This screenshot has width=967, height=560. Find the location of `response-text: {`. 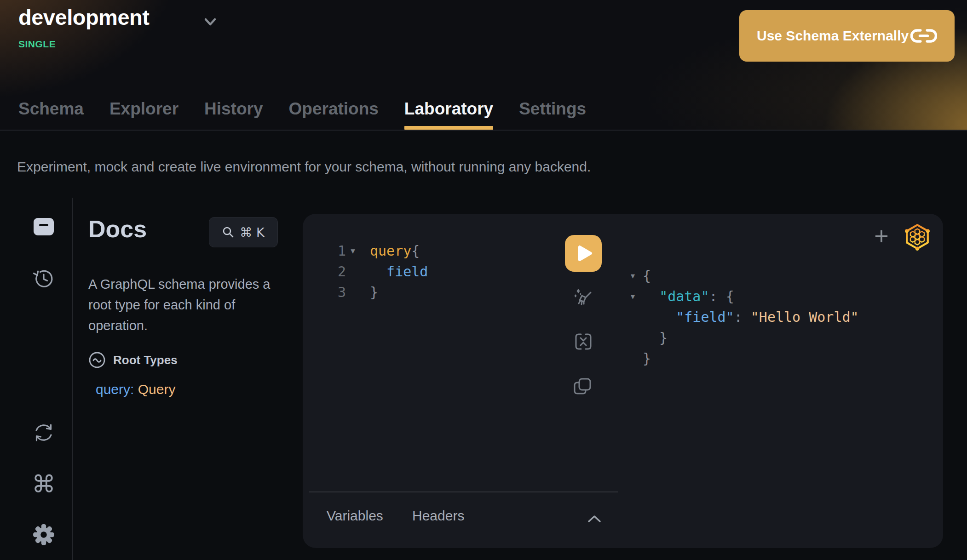

response-text: { is located at coordinates (647, 276).